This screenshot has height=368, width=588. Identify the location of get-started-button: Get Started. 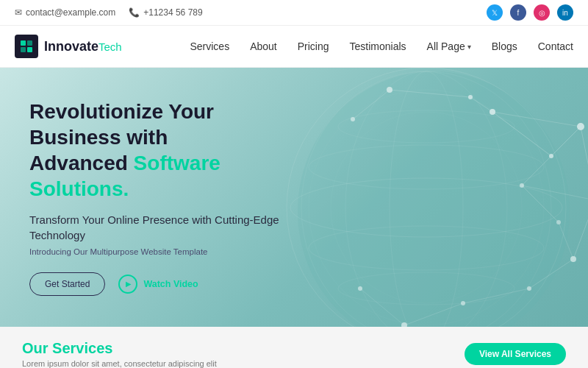
(68, 284).